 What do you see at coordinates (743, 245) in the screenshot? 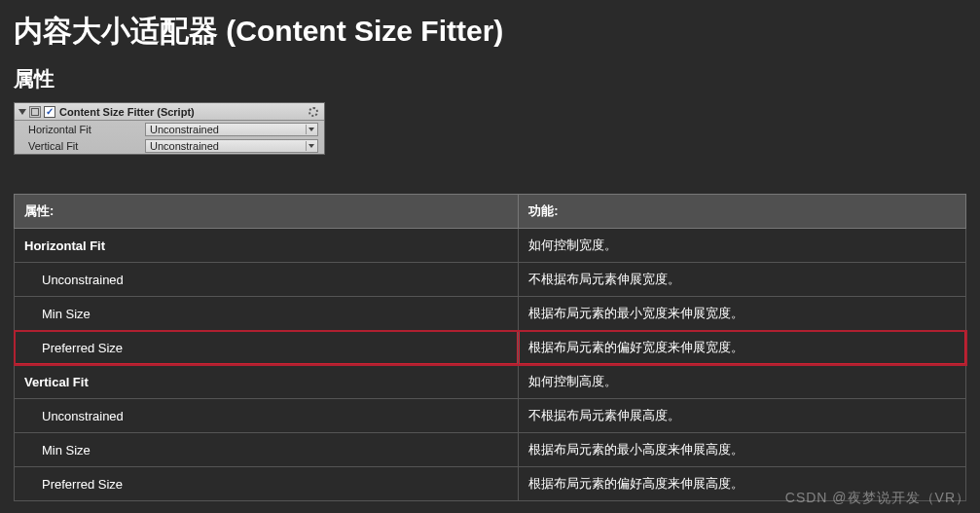
I see `cell-function: 如何控制宽度。` at bounding box center [743, 245].